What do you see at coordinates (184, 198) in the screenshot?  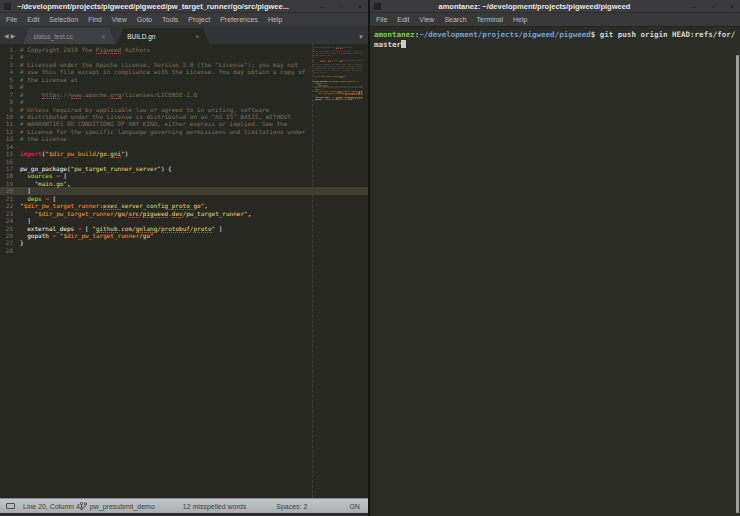 I see `code-line-21: 21 deps = [` at bounding box center [184, 198].